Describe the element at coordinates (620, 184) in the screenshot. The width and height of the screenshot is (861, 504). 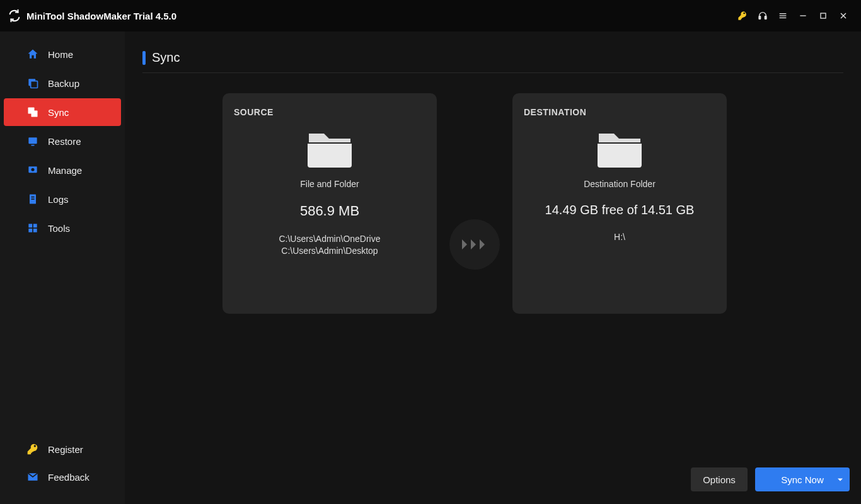
I see `destination-title: Destination Folder` at that location.